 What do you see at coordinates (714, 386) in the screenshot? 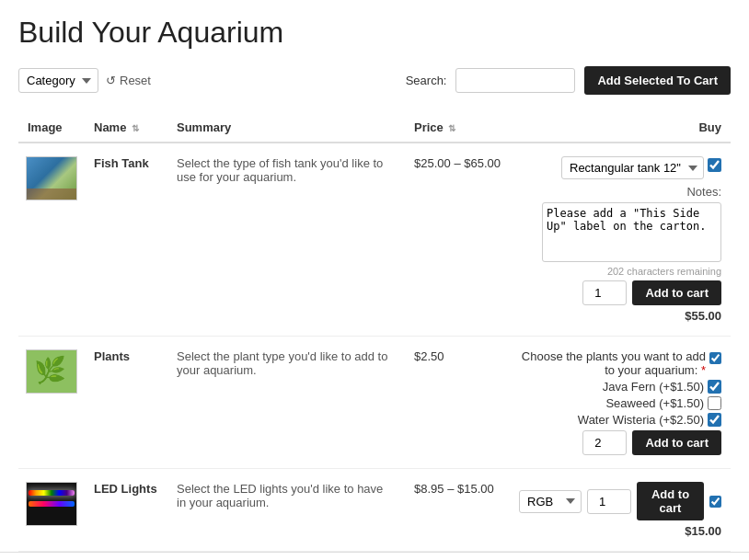
I see `java-fern-checkbox` at bounding box center [714, 386].